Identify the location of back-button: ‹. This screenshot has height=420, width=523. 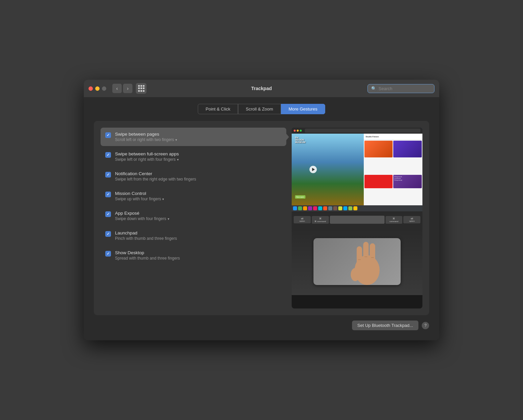
(117, 88).